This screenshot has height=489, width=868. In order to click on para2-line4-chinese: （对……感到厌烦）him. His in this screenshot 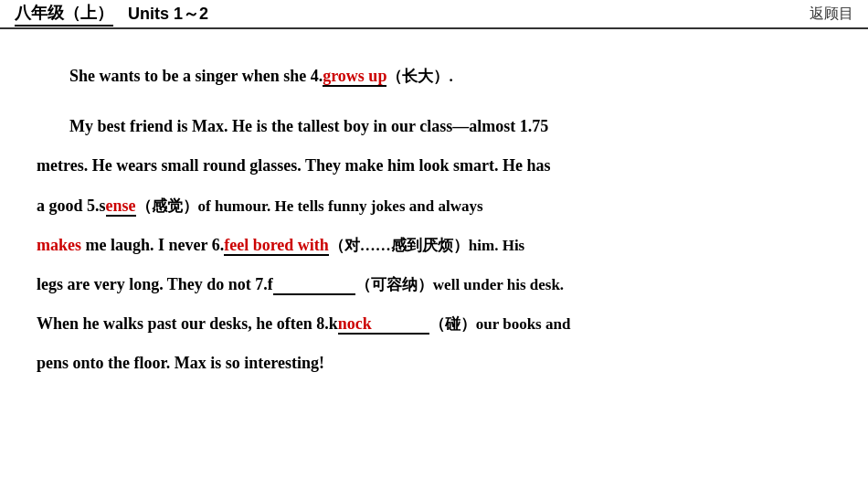, I will do `click(427, 245)`.